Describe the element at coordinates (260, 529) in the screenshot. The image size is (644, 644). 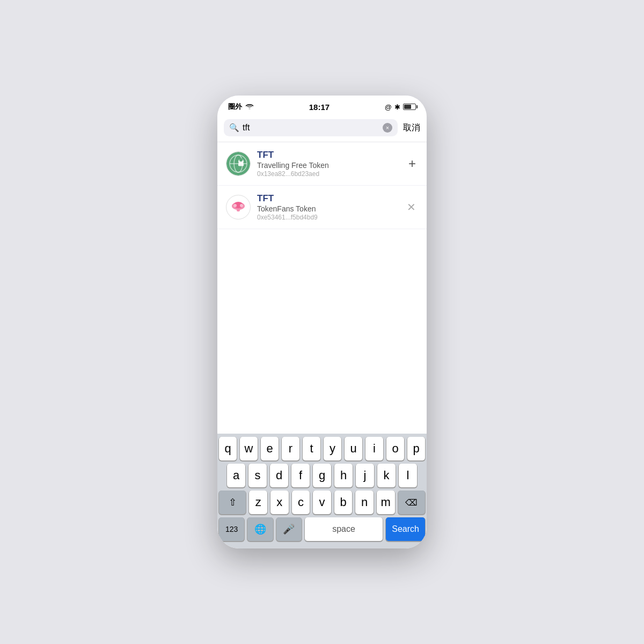
I see `globe-key: 🌐` at that location.